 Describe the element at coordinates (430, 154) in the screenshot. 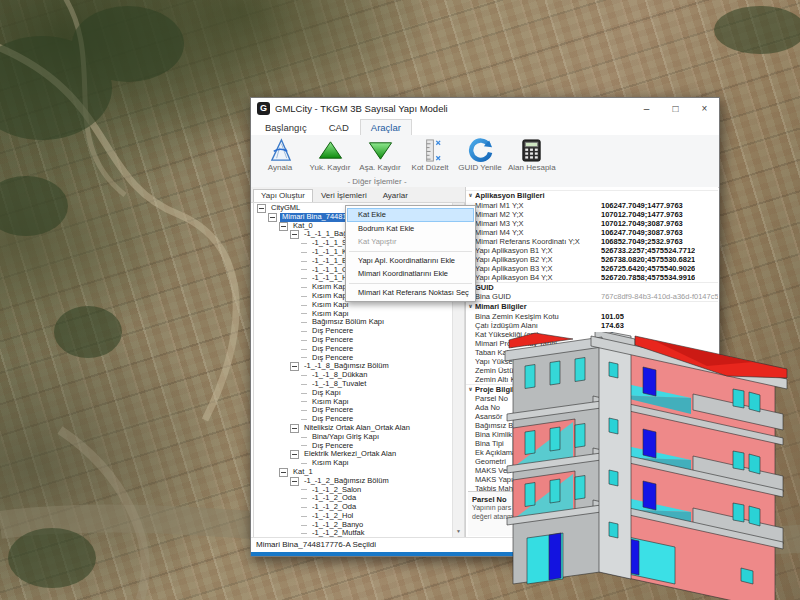

I see `toolbar-button-level-ruler: Kot Düzelt` at that location.